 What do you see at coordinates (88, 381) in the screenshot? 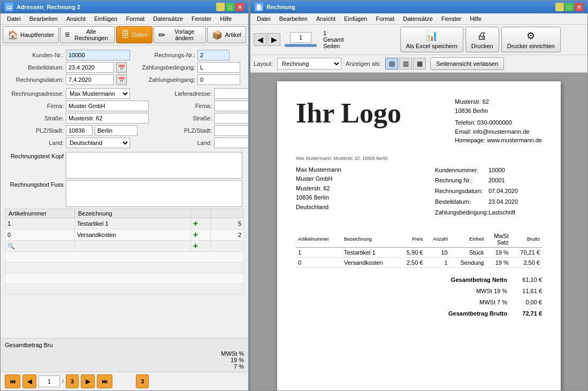
I see `nav-next-btn: ▶` at bounding box center [88, 381].